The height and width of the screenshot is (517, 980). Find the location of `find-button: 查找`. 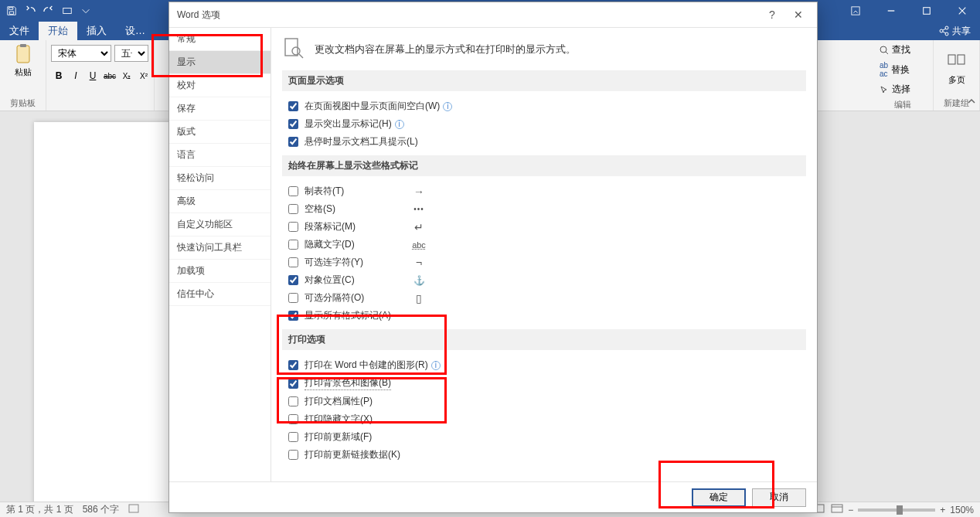

find-button: 查找 is located at coordinates (895, 49).